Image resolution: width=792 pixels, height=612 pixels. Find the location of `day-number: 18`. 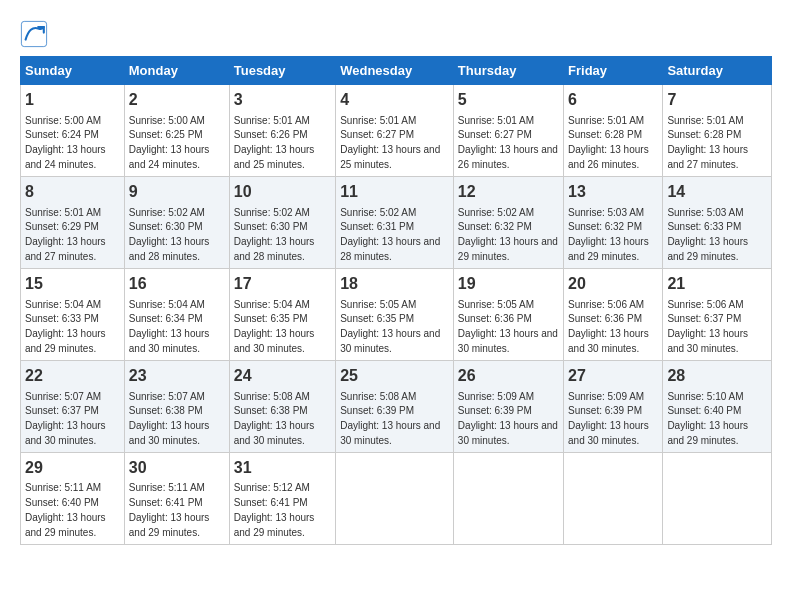

day-number: 18 is located at coordinates (394, 284).